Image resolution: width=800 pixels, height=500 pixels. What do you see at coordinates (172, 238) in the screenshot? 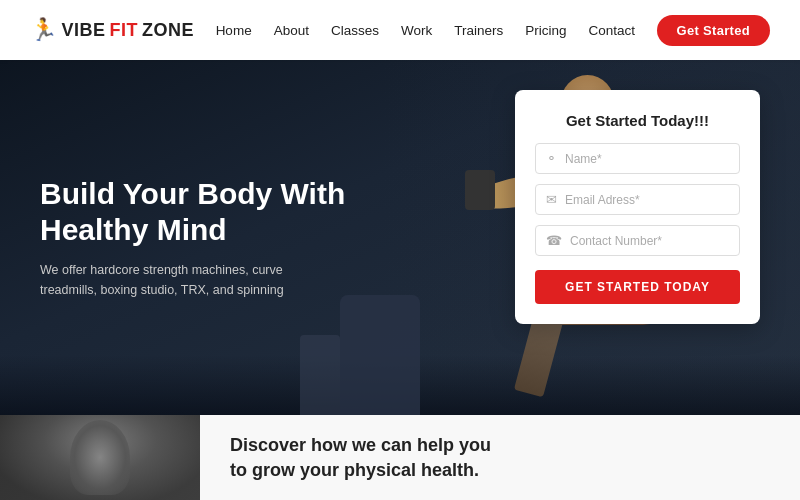
I see `hero-content: Build Your Body With Healthy Mind We off…` at bounding box center [172, 238].